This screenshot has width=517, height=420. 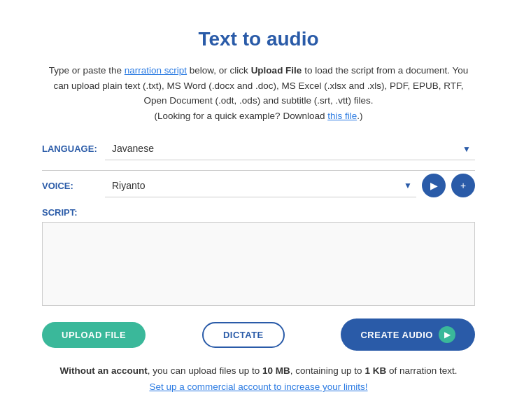 What do you see at coordinates (259, 186) in the screenshot?
I see `voice-row: VOICE: Riyanto ▼ ▶ +` at bounding box center [259, 186].